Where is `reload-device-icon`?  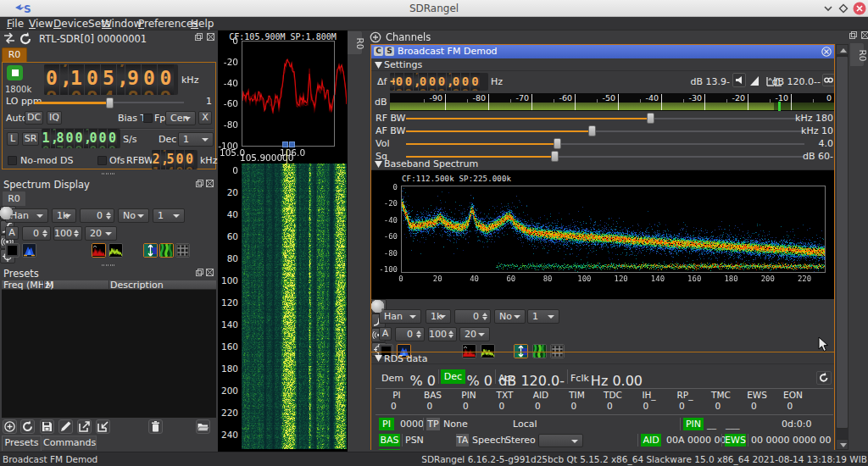 reload-device-icon is located at coordinates (25, 39).